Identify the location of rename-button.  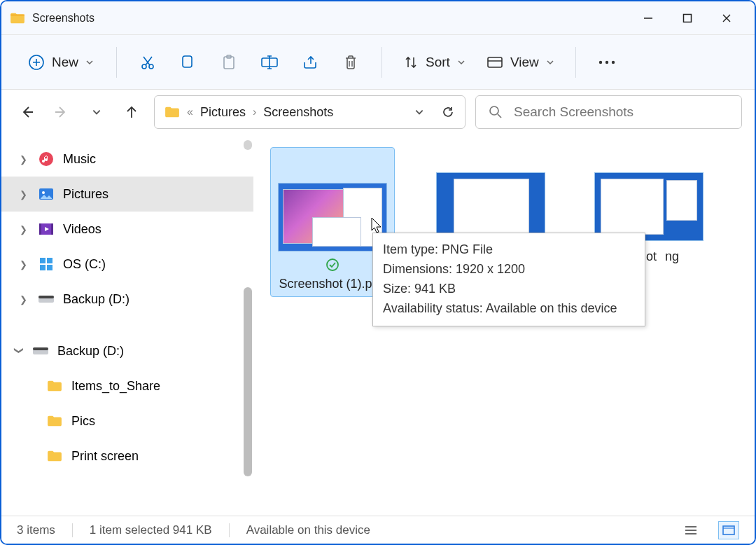
(270, 62).